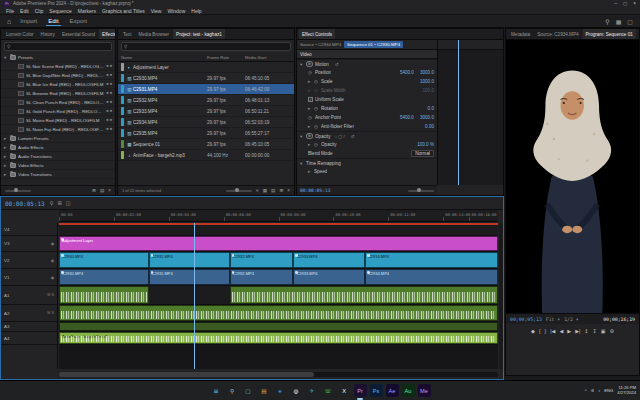 This screenshot has height=400, width=640. What do you see at coordinates (604, 331) in the screenshot?
I see `transport-button: ▣` at bounding box center [604, 331].